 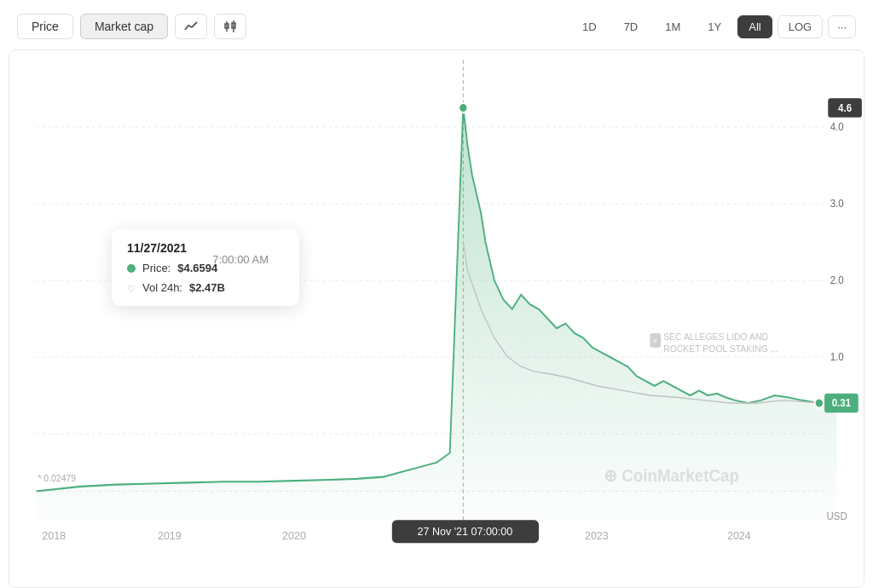 I want to click on svg-text: SEC ALLEGES LIDO AND, so click(x=716, y=336).